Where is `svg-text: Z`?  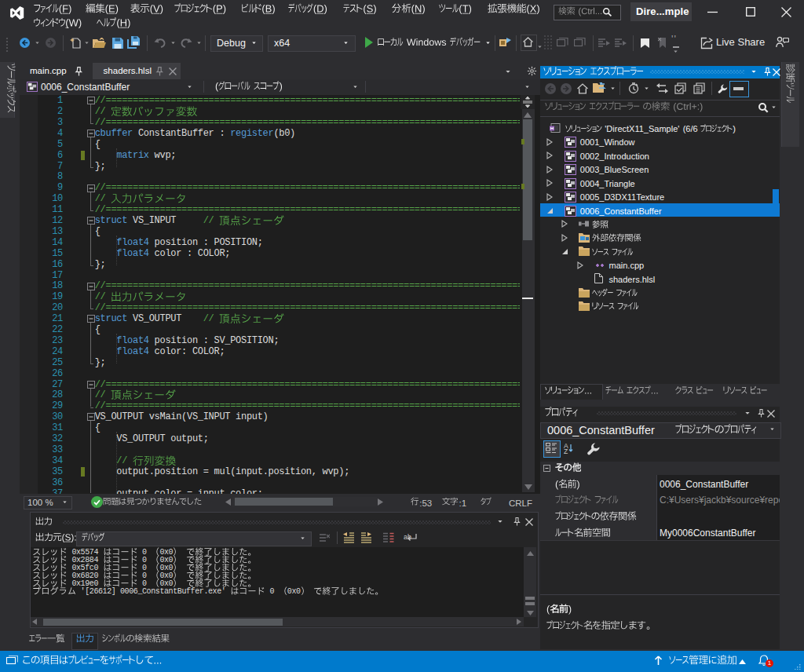 svg-text: Z is located at coordinates (565, 451).